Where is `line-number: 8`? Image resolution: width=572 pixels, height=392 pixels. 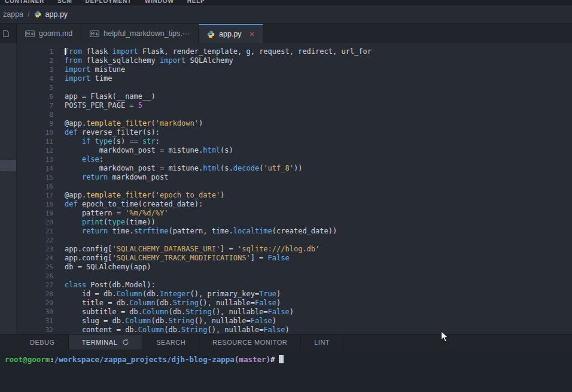
line-number: 8 is located at coordinates (37, 115).